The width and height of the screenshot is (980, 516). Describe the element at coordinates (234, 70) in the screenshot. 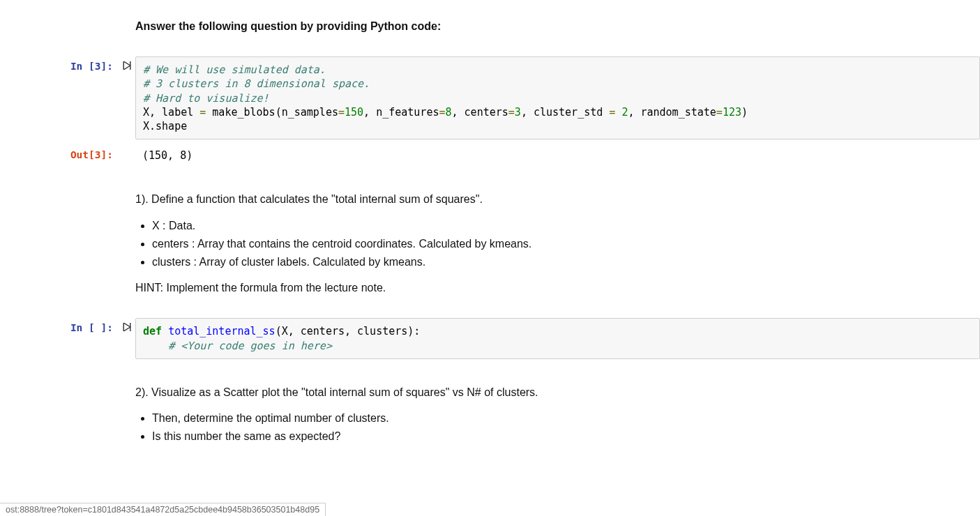

I see `code-line: # We will use simulated data.` at that location.